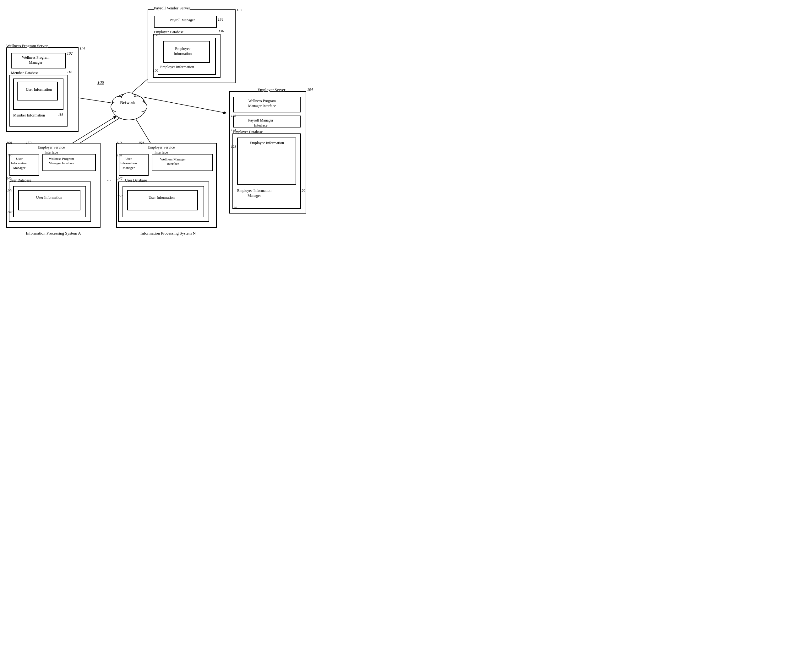 Image resolution: width=812 pixels, height=650 pixels. I want to click on wellness-prog-manager-iface-label: Wellness ProgramManager Interface, so click(262, 104).